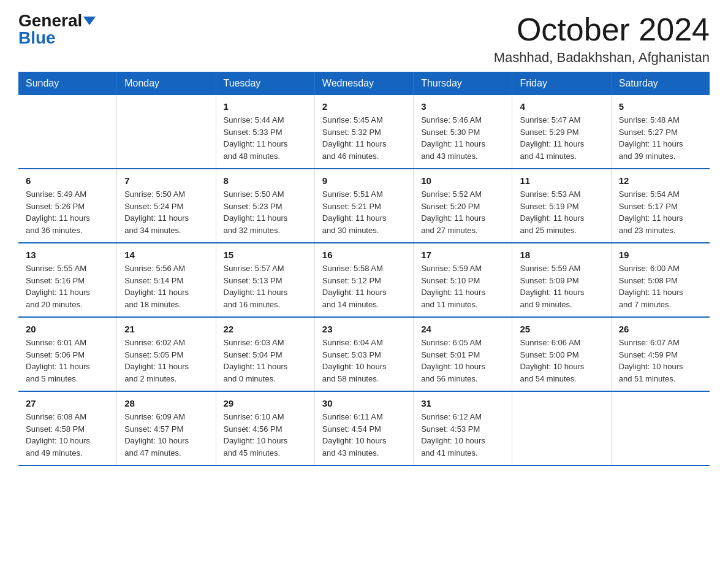 The image size is (728, 563). What do you see at coordinates (67, 354) in the screenshot?
I see `calendar-cell: 20Sunrise: 6:01 AM Sunset: 5:06 PM Dayli…` at bounding box center [67, 354].